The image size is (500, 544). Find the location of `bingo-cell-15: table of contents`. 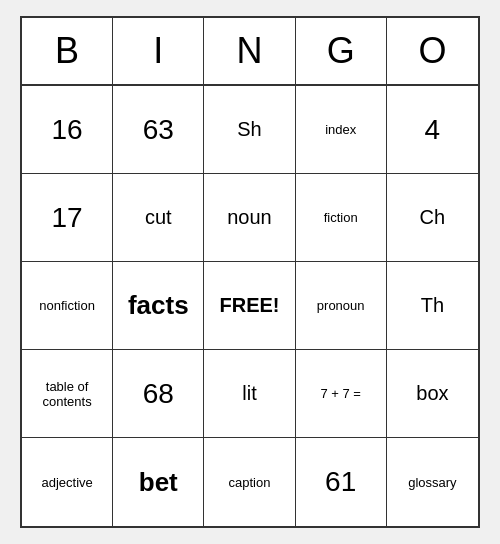

bingo-cell-15: table of contents is located at coordinates (68, 394).